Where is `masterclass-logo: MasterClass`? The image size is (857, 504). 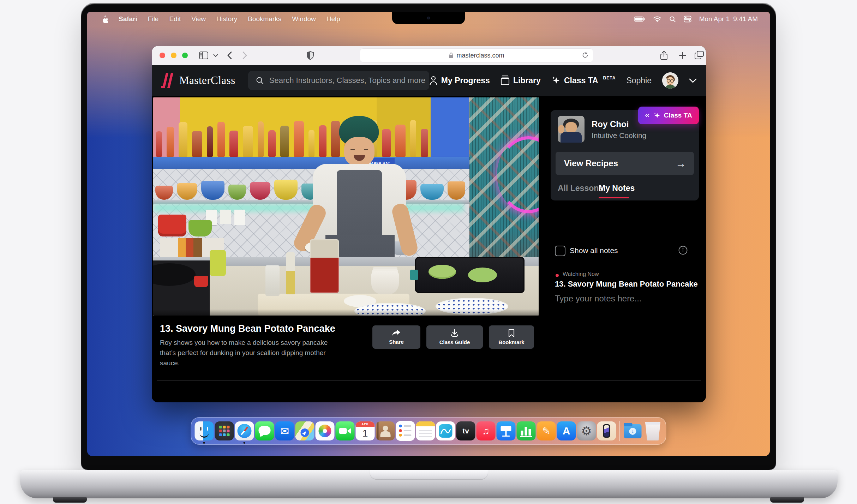 masterclass-logo: MasterClass is located at coordinates (193, 80).